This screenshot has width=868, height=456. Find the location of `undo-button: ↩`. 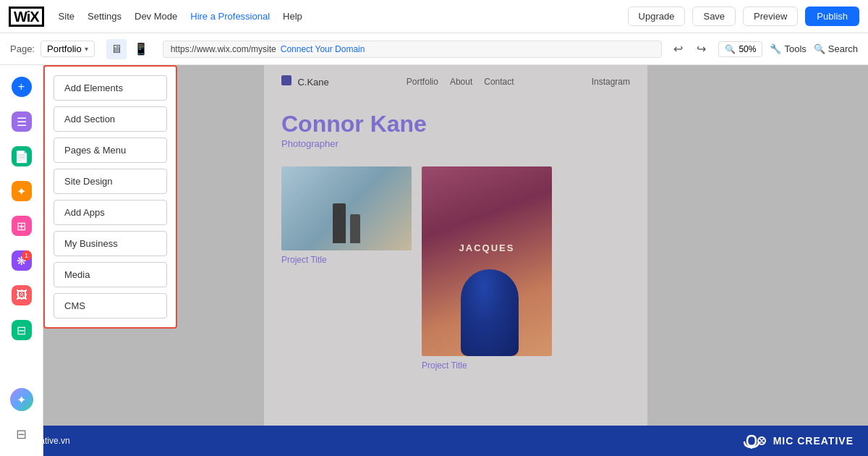

undo-button: ↩ is located at coordinates (678, 49).